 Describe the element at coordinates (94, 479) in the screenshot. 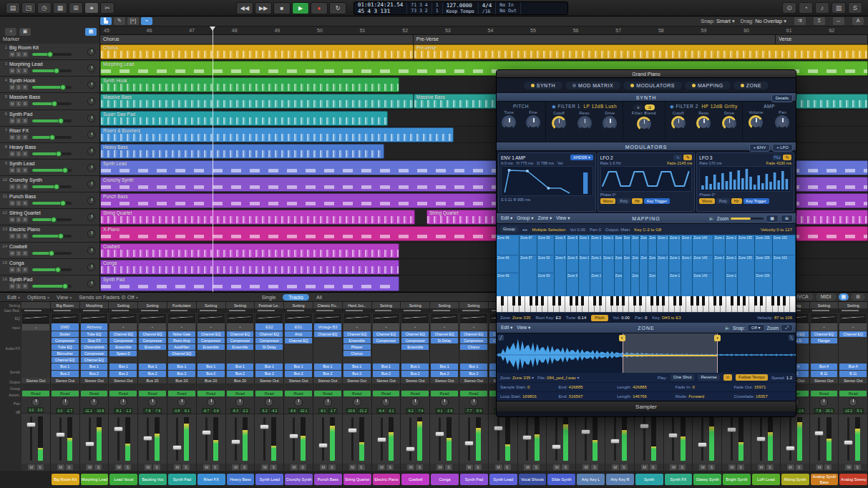

I see `strip-track-label: Morphing Lead` at that location.